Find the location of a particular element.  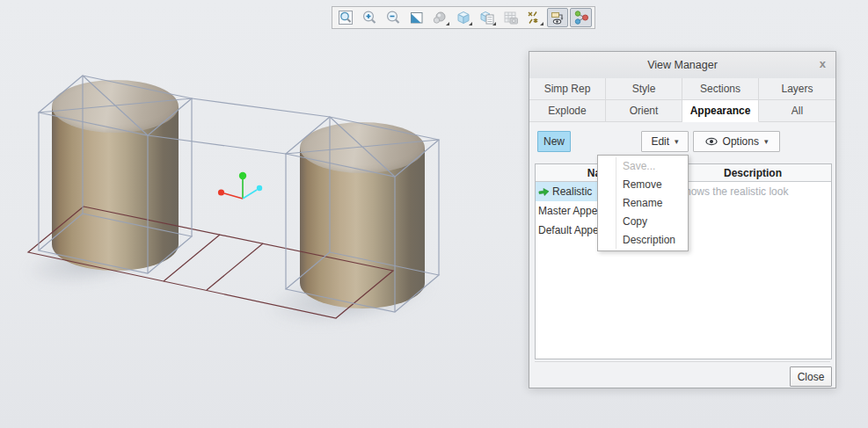

dialog-title: View Manager is located at coordinates (682, 65).